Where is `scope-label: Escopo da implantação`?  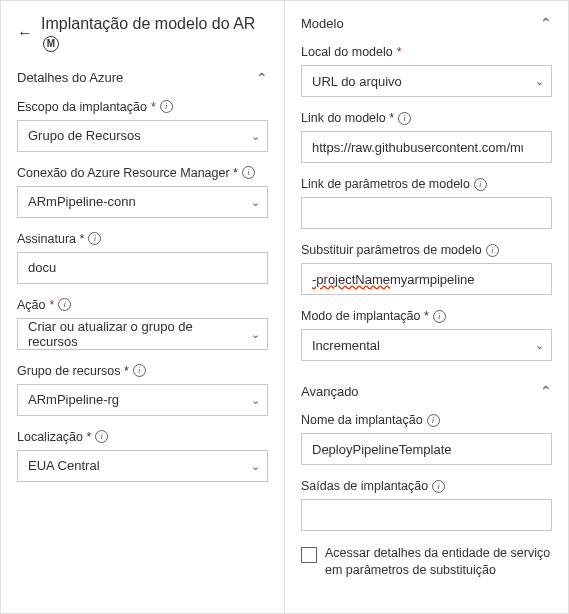
scope-label: Escopo da implantação is located at coordinates (82, 107).